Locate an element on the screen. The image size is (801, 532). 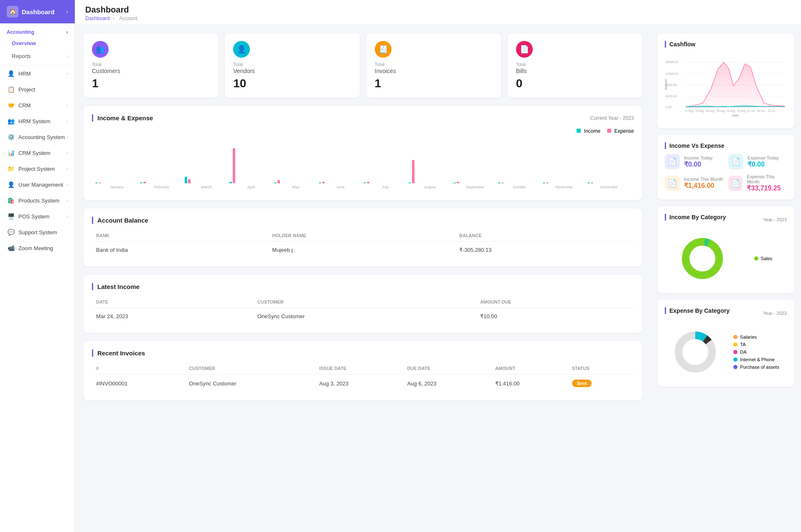
ie-chart: JanuaryFebruaryMarchAprilMayJuneJulyAugu… is located at coordinates (363, 165).